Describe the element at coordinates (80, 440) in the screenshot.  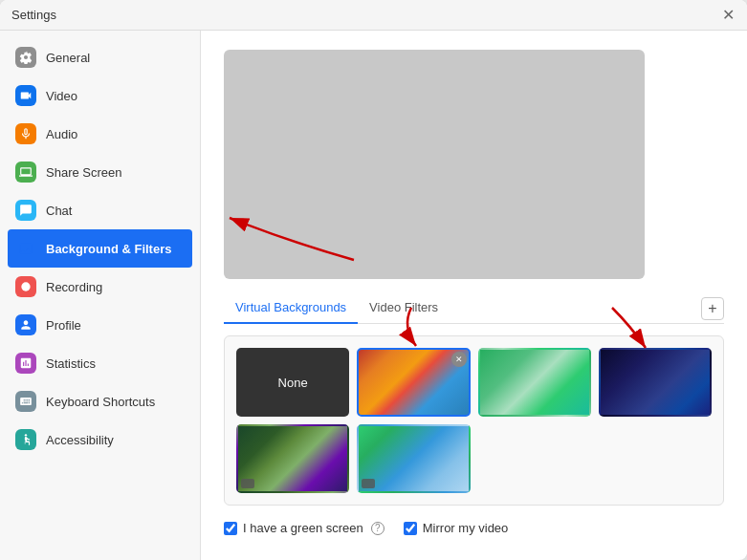
I see `accessibility-label: Accessibility` at that location.